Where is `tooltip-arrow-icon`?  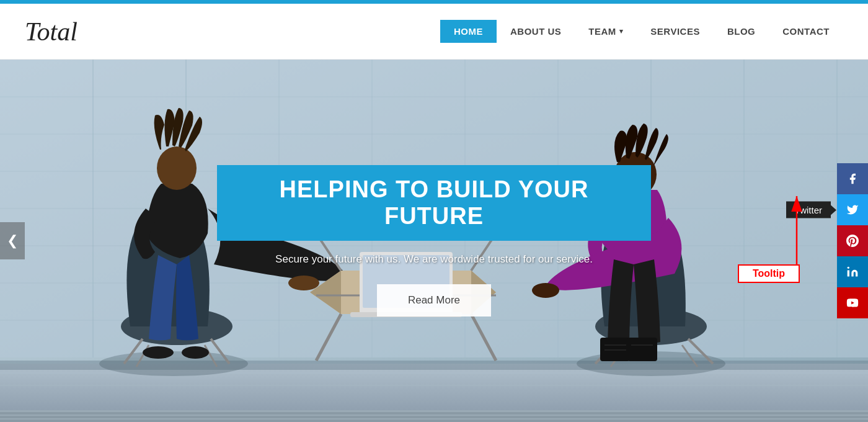 tooltip-arrow-icon is located at coordinates (833, 210).